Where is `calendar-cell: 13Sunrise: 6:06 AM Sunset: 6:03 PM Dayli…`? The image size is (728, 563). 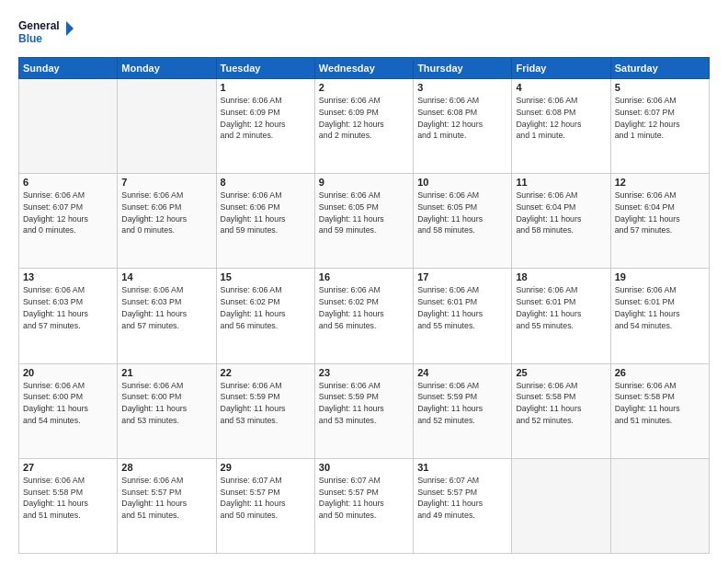 calendar-cell: 13Sunrise: 6:06 AM Sunset: 6:03 PM Dayli… is located at coordinates (68, 316).